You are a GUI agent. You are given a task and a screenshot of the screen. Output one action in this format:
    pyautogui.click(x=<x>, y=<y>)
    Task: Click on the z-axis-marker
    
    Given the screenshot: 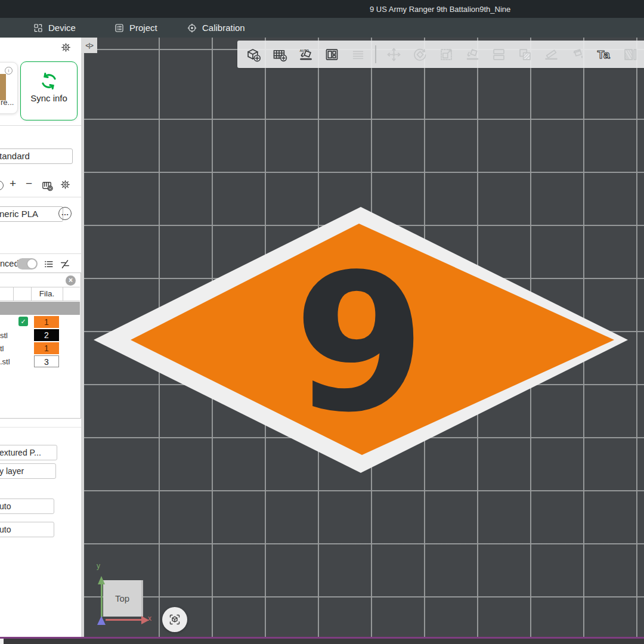 What is the action you would take?
    pyautogui.click(x=101, y=620)
    